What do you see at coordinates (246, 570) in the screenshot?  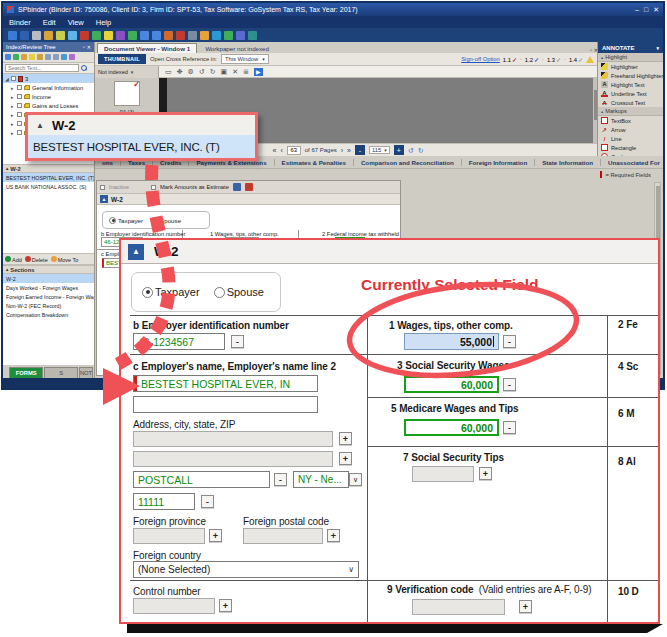 I see `country-select: (None Selected)∨` at bounding box center [246, 570].